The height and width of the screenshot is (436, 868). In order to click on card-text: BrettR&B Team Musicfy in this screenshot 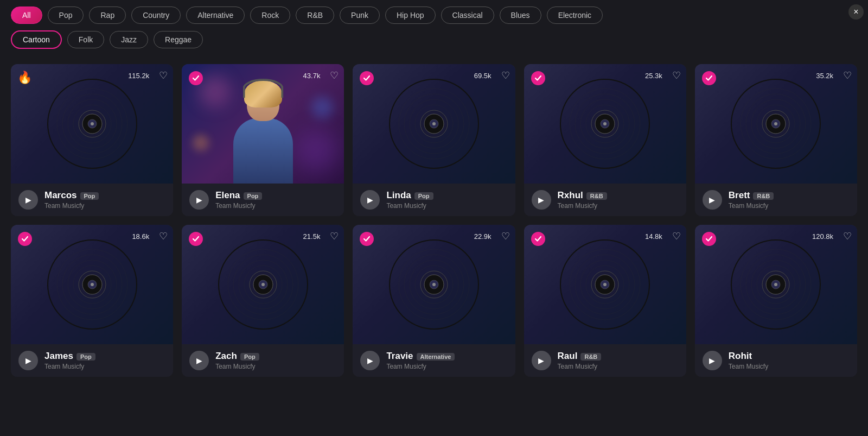, I will do `click(789, 200)`.